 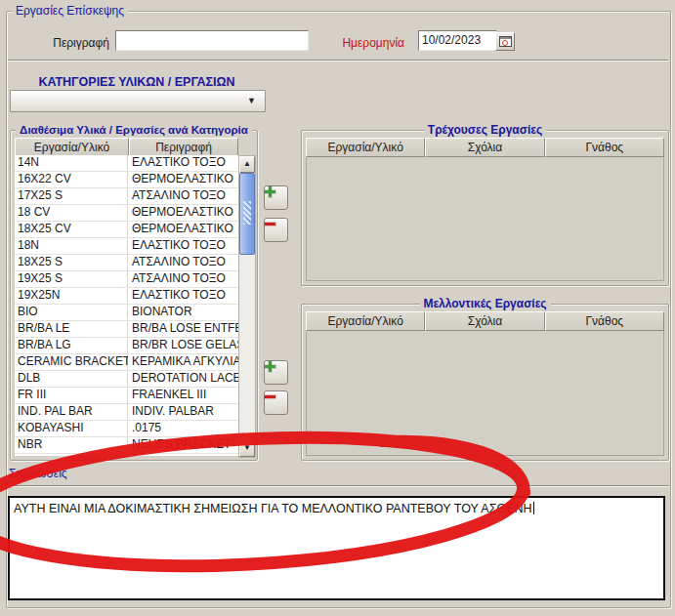 What do you see at coordinates (71, 312) in the screenshot?
I see `table-cell: BIO` at bounding box center [71, 312].